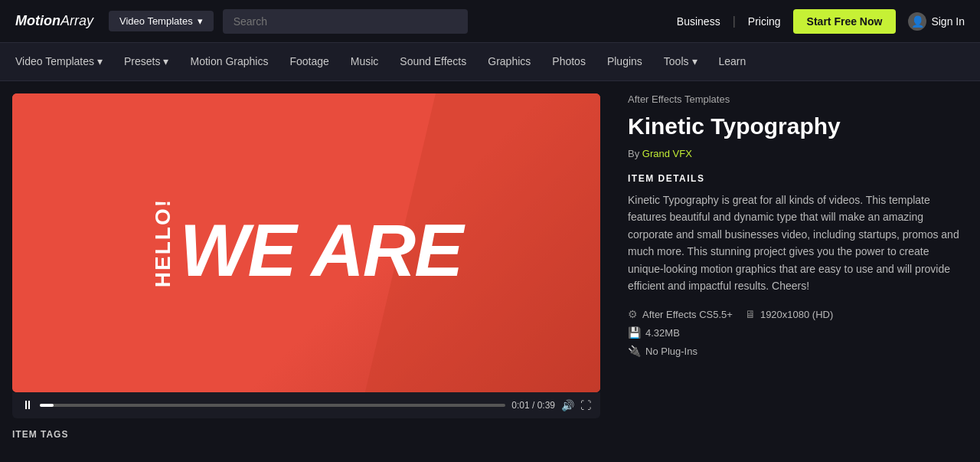 This screenshot has width=980, height=462. Describe the element at coordinates (681, 61) in the screenshot. I see `nav-item-tools: Tools ▾` at that location.